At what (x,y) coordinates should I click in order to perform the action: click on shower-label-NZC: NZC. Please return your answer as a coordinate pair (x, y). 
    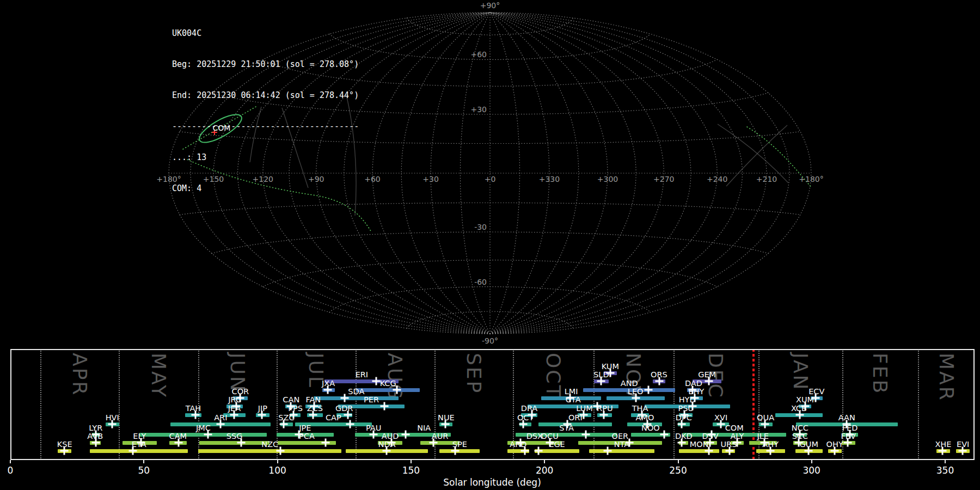
    Looking at the image, I should click on (270, 444).